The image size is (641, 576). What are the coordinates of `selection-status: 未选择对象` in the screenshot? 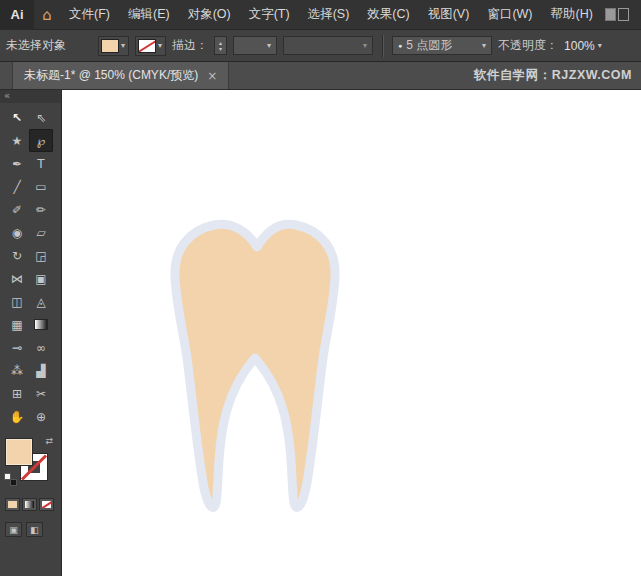 It's located at (49, 46).